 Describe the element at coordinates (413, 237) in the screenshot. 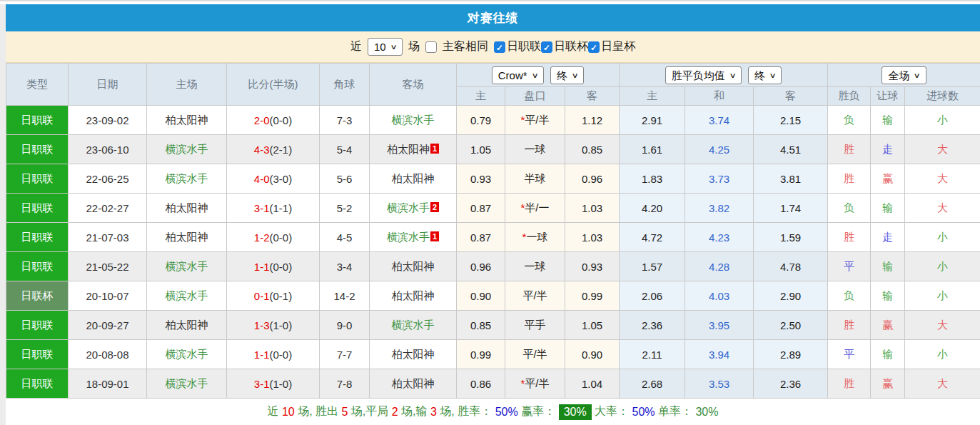

I see `away-team: 横滨水手1` at that location.